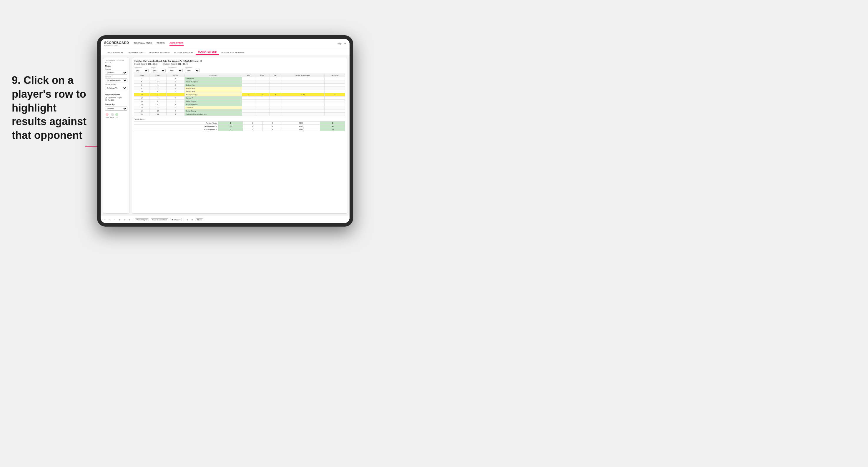 This screenshot has width=868, height=467. What do you see at coordinates (262, 95) in the screenshot?
I see `cell-loss: 1` at bounding box center [262, 95].